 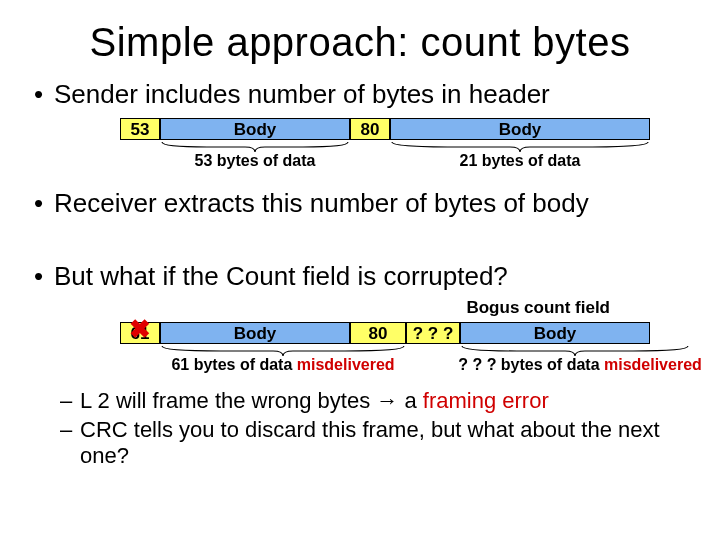 I want to click on bullet-1: Sender includes number of bytes in heade…, so click(x=362, y=94).